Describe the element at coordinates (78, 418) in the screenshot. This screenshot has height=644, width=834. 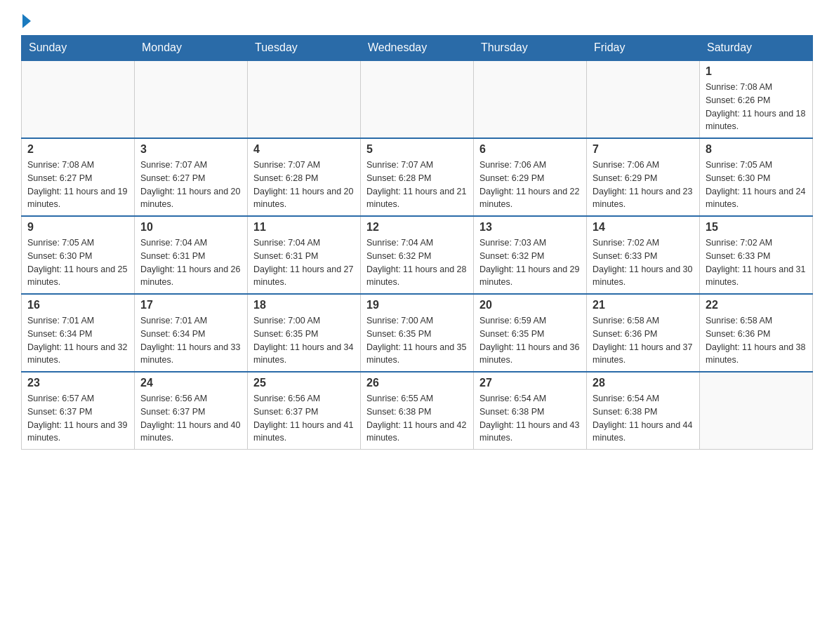
I see `day-info: Sunrise: 6:57 AM Sunset: 6:37 PM Dayligh…` at that location.